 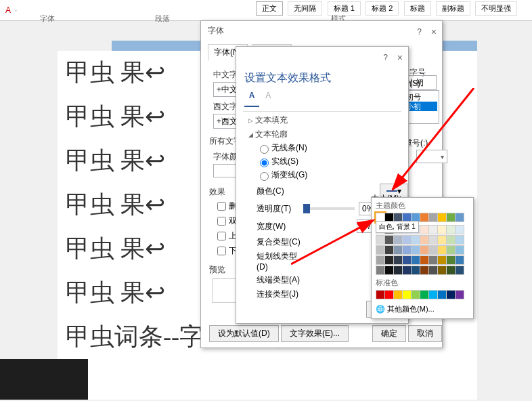 What do you see at coordinates (332, 175) in the screenshot?
I see `radio-gradient-line: 渐变线(G)` at bounding box center [332, 175].